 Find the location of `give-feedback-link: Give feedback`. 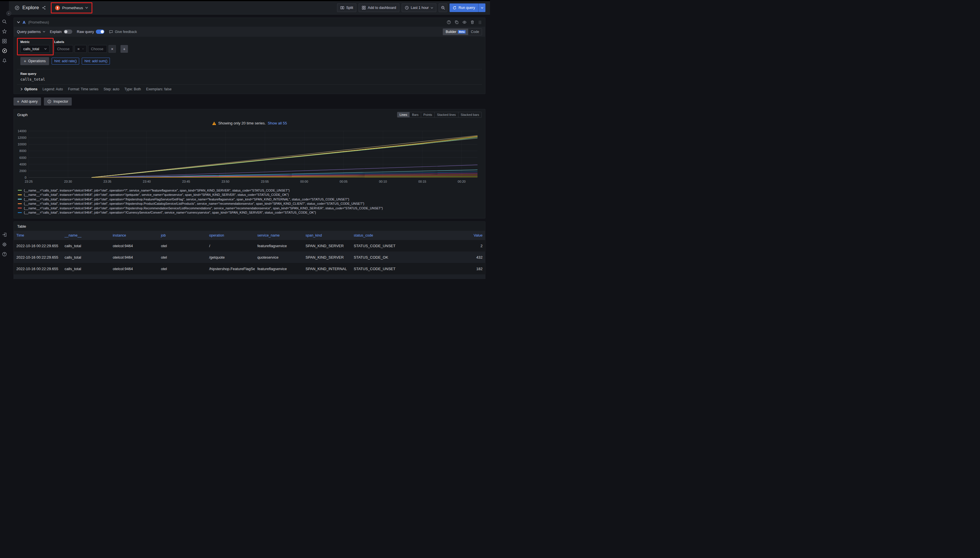

give-feedback-link: Give feedback is located at coordinates (123, 32).